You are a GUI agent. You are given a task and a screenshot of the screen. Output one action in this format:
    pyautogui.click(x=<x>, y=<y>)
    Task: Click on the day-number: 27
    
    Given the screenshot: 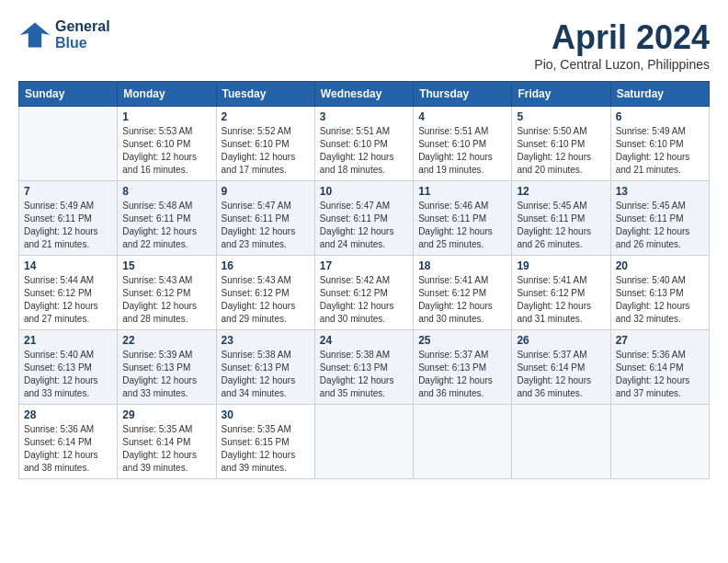 What is the action you would take?
    pyautogui.click(x=660, y=340)
    